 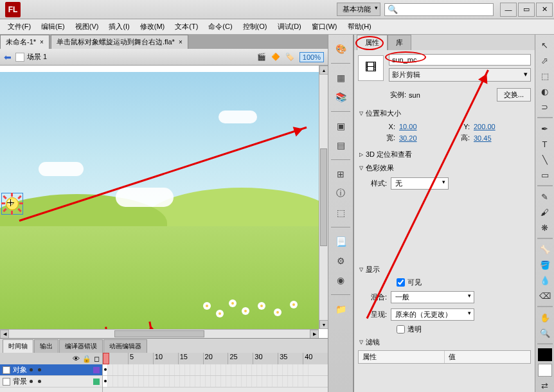 I want to click on menu-insert: 插入(I), so click(x=119, y=27).